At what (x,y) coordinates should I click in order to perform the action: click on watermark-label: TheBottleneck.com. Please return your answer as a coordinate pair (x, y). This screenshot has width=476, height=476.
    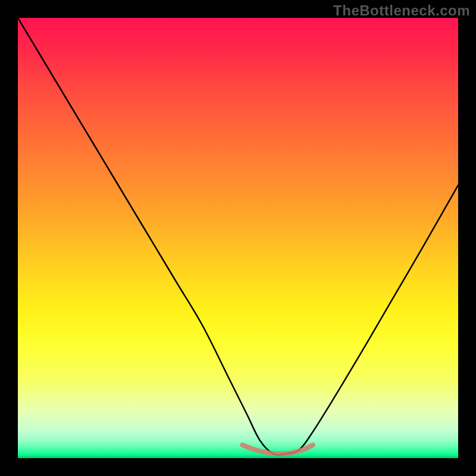
    Looking at the image, I should click on (402, 11).